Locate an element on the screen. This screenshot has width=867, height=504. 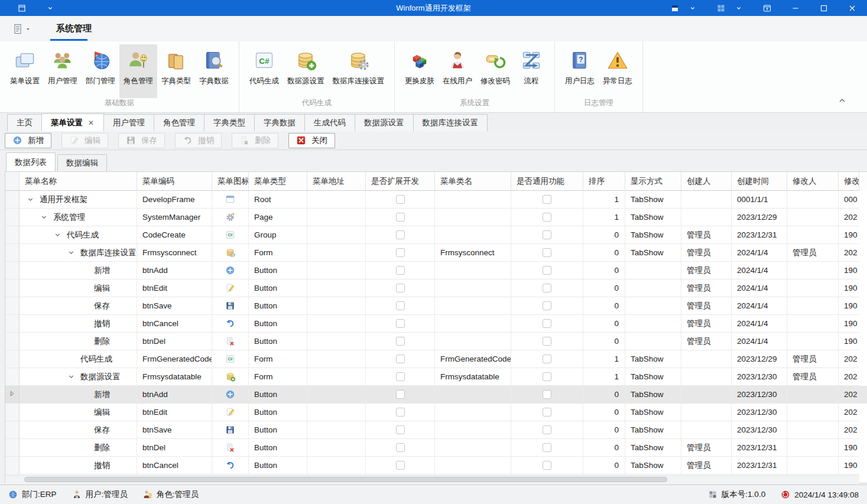
menu-type-cell: Page is located at coordinates (278, 217).